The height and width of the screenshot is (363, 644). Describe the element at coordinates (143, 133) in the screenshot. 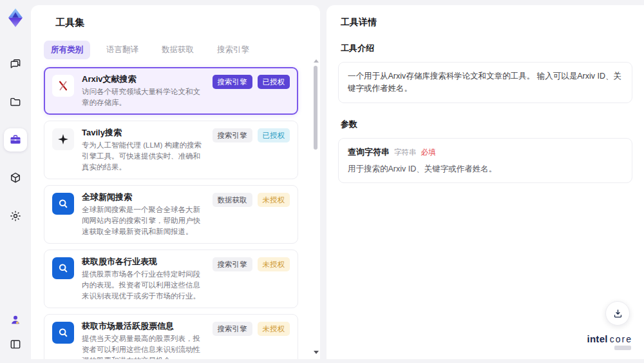

I see `tool-title: Tavily搜索` at that location.